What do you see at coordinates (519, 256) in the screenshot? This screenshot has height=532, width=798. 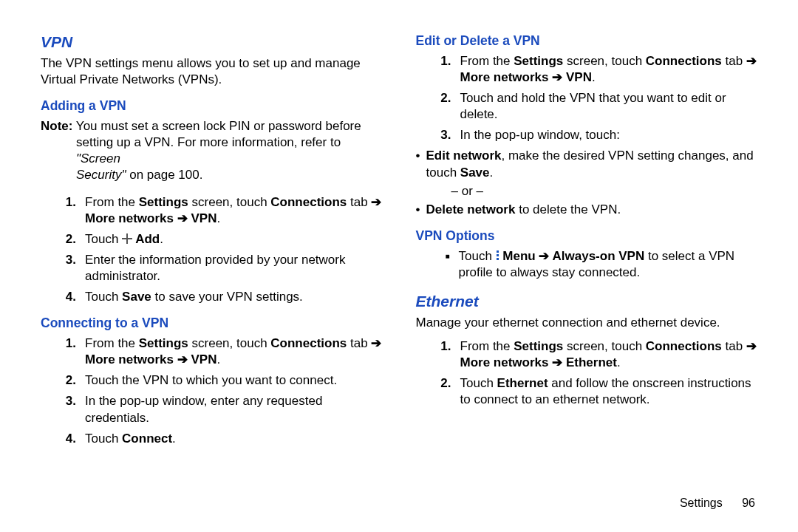 I see `menu-bold: Menu` at bounding box center [519, 256].